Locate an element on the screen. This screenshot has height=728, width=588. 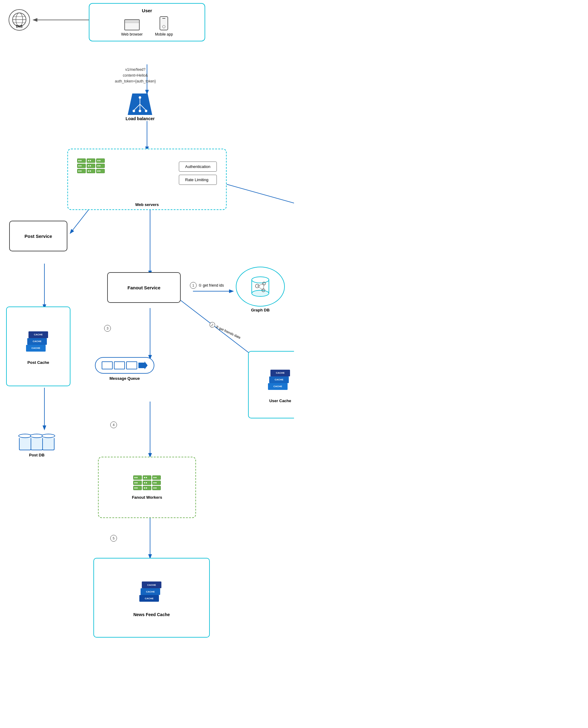
message-queue-node: Message Queue is located at coordinates (125, 369).